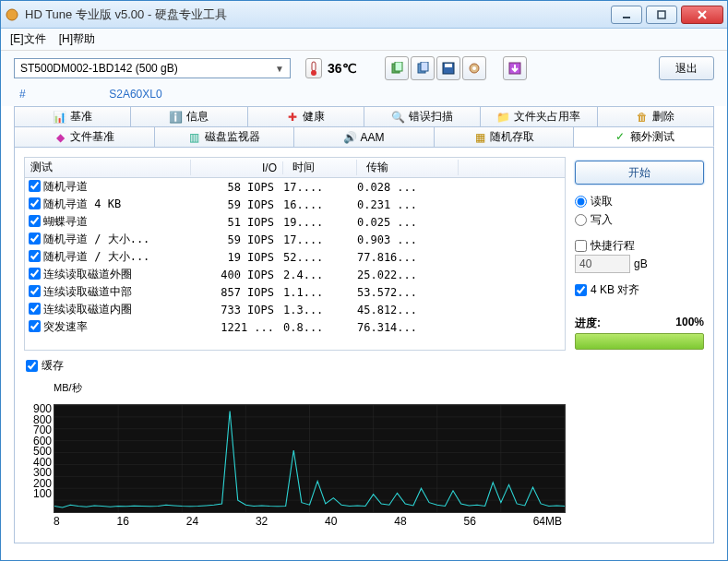 This screenshot has height=561, width=728. Describe the element at coordinates (331, 68) in the screenshot. I see `temperature: 36℃` at that location.